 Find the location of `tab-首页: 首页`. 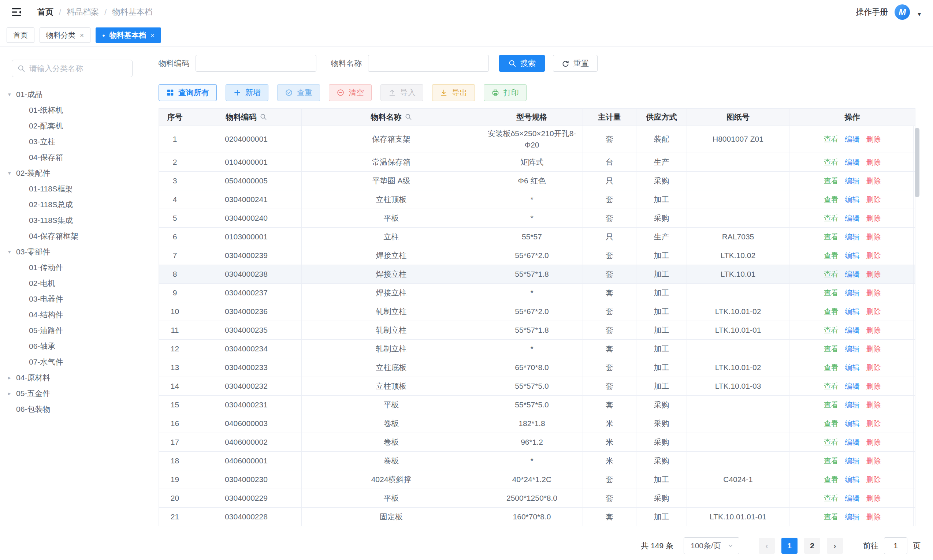

tab-首页: 首页 is located at coordinates (20, 35).